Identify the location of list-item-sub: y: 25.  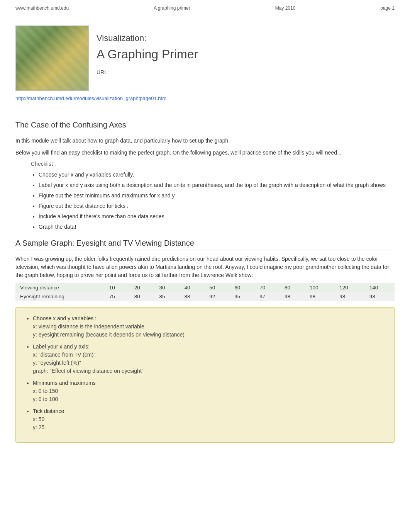
(209, 427).